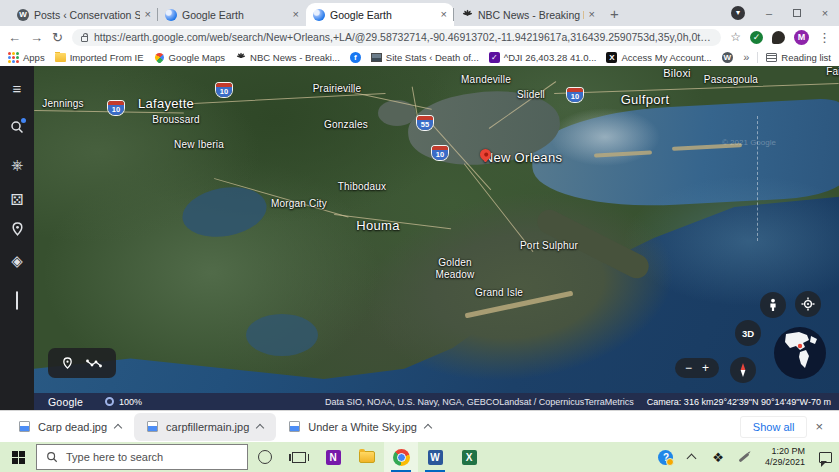 The height and width of the screenshot is (472, 839). What do you see at coordinates (205, 427) in the screenshot?
I see `download-item-carpfillermain: carpfillermain.jpg` at bounding box center [205, 427].